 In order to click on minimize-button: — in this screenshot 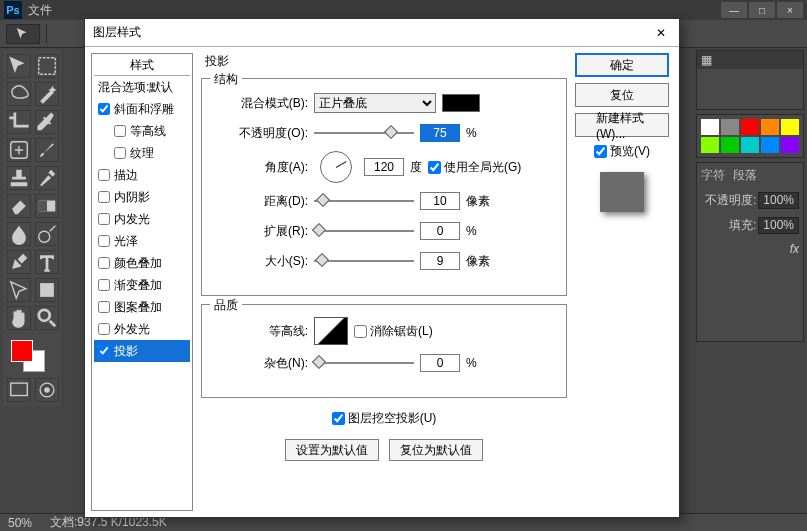, I will do `click(734, 10)`.